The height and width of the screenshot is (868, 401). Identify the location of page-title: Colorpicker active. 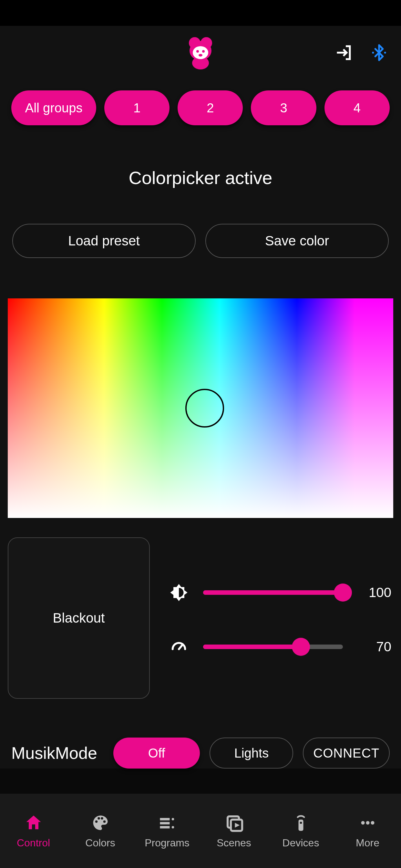
(201, 178).